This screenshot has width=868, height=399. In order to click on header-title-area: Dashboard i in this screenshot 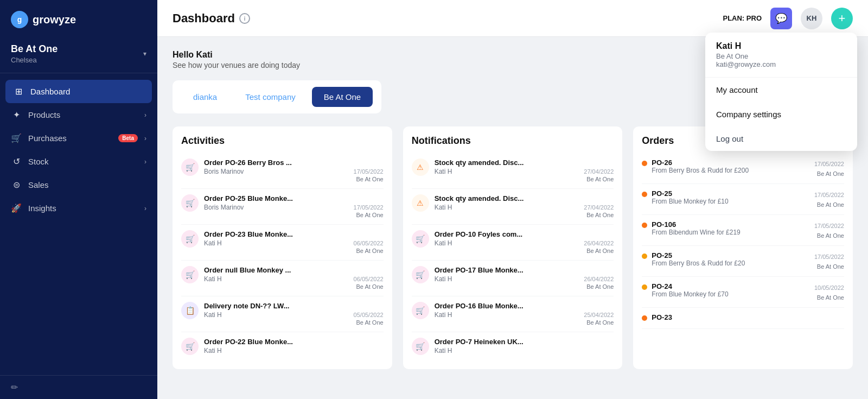, I will do `click(212, 18)`.